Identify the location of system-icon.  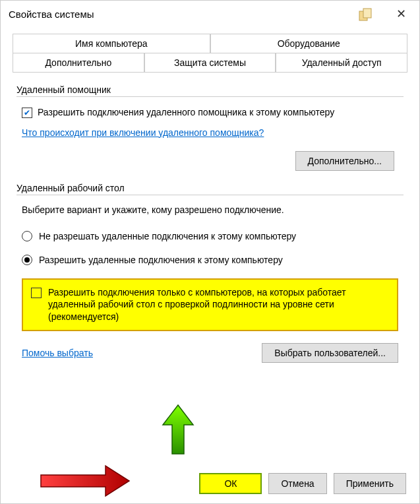
(365, 14).